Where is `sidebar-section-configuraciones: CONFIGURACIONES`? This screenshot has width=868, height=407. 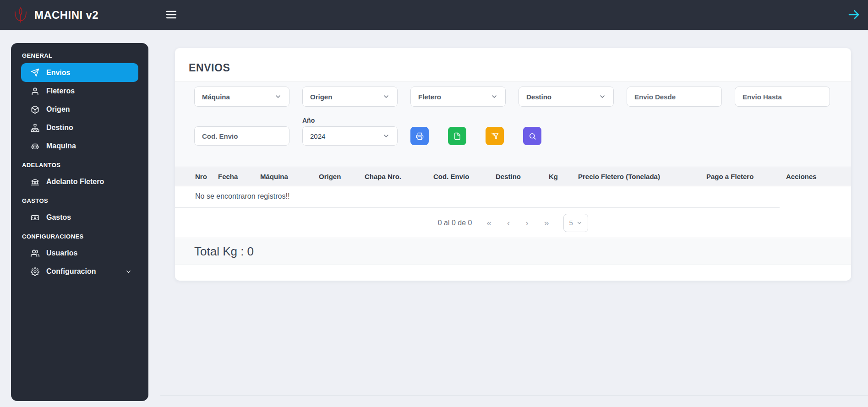
sidebar-section-configuraciones: CONFIGURACIONES is located at coordinates (80, 236).